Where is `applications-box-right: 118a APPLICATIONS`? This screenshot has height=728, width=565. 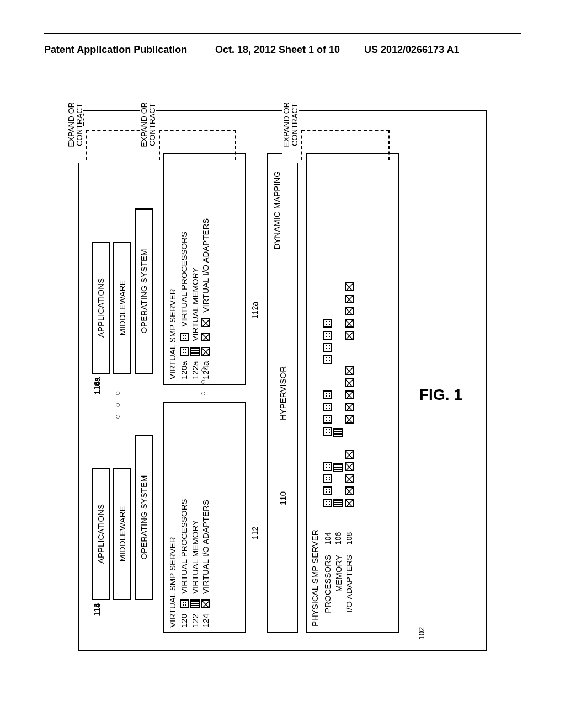 applications-box-right: 118a APPLICATIONS is located at coordinates (100, 308).